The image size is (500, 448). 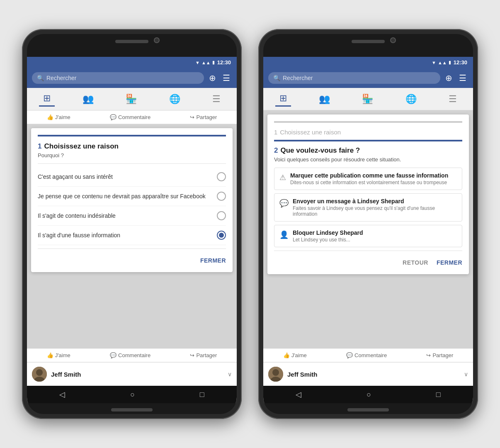 What do you see at coordinates (324, 99) in the screenshot?
I see `nav-friends-2: 👥` at bounding box center [324, 99].